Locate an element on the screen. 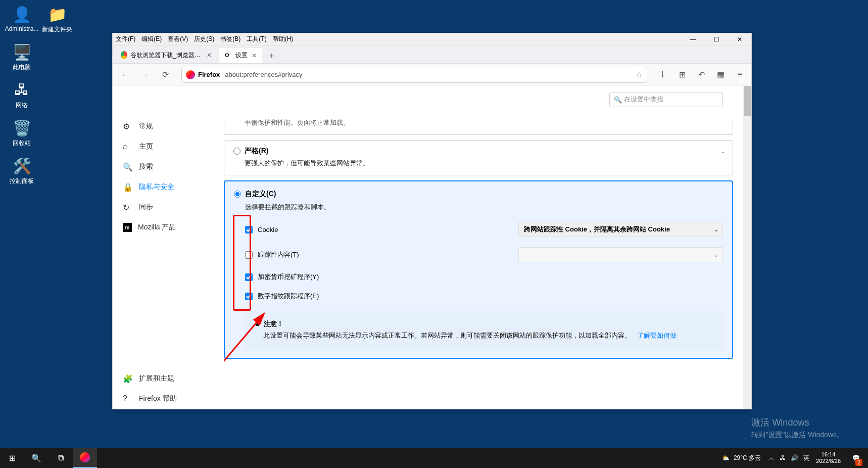 This screenshot has height=468, width=868. sidebar-item-label: 常规 is located at coordinates (146, 126).